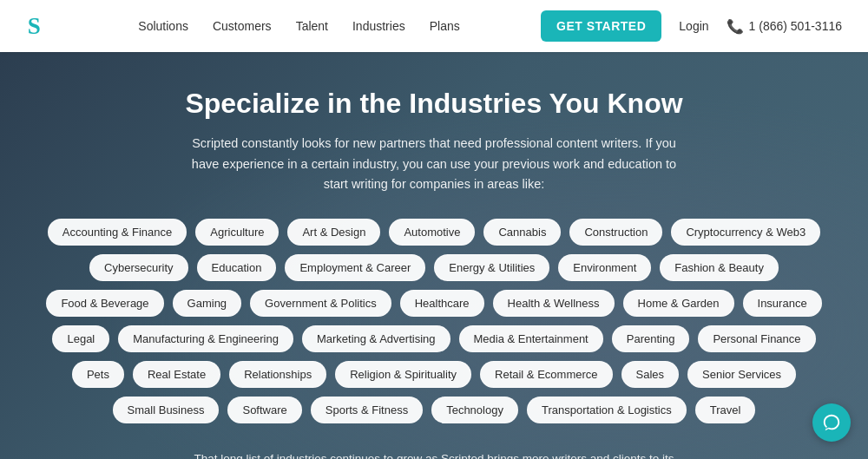 Image resolution: width=868 pixels, height=459 pixels. I want to click on logo: S, so click(42, 26).